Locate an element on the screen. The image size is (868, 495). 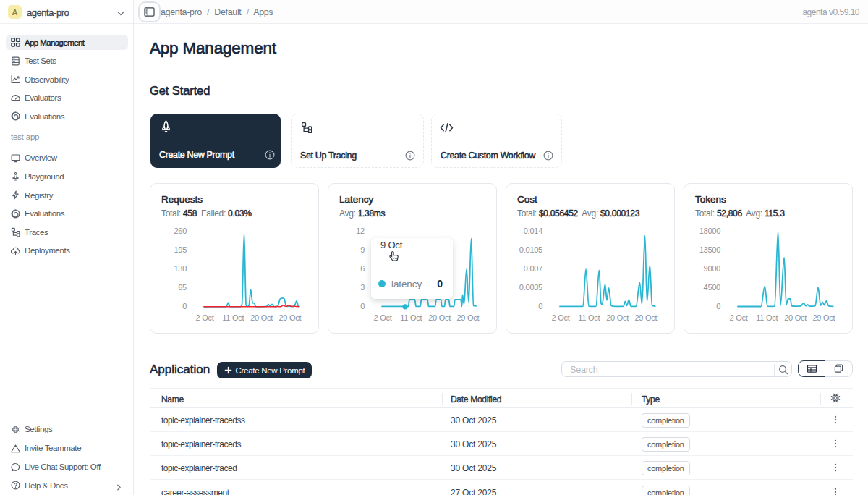
svg-text: 0.0105 is located at coordinates (531, 250).